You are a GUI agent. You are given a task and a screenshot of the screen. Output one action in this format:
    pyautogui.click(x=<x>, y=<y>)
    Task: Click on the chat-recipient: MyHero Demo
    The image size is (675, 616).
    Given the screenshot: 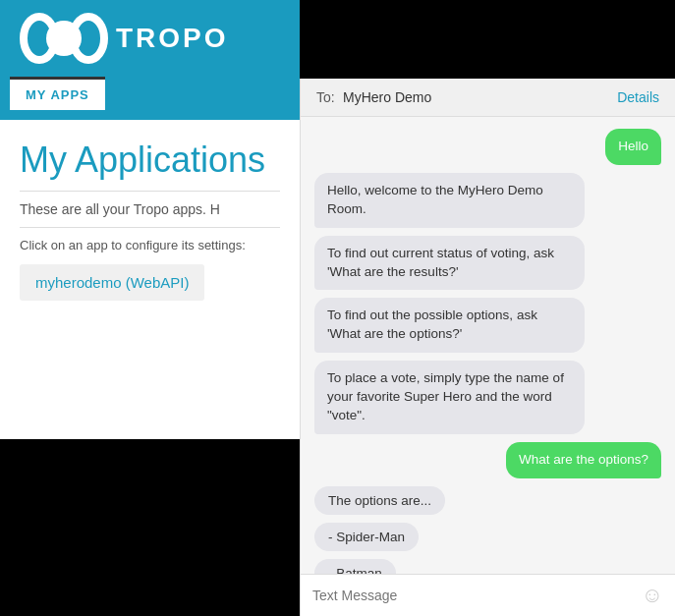 What is the action you would take?
    pyautogui.click(x=385, y=97)
    